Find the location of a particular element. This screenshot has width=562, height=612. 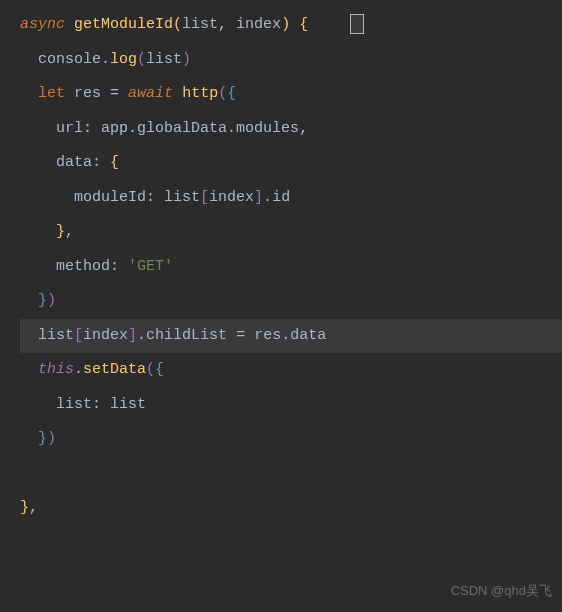

property: id is located at coordinates (281, 198).